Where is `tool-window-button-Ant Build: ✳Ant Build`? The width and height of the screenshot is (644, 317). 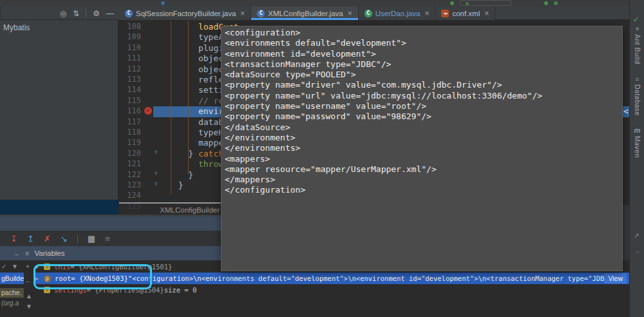
tool-window-button-Ant Build: ✳Ant Build is located at coordinates (637, 45).